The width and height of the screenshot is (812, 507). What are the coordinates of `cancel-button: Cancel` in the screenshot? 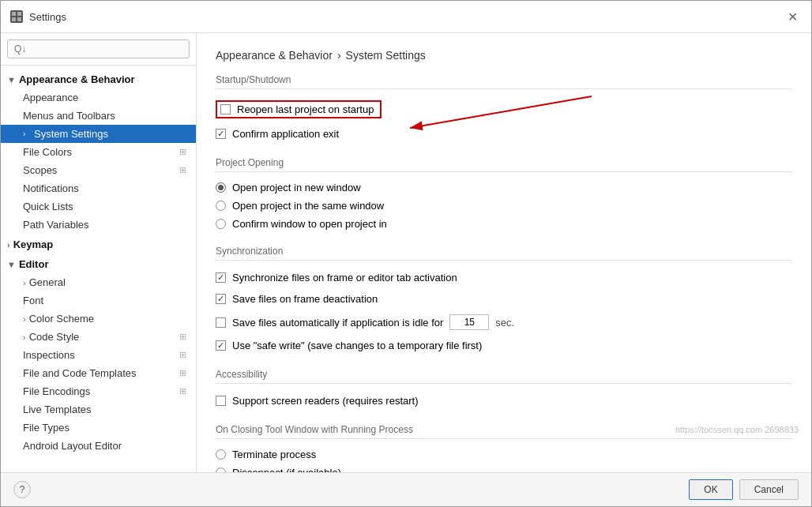 It's located at (769, 490).